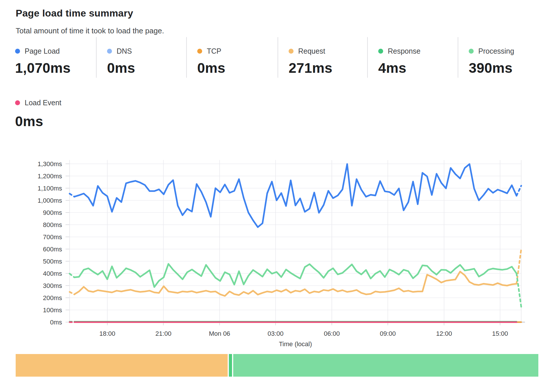 This screenshot has width=554, height=392. What do you see at coordinates (164, 333) in the screenshot?
I see `x-axis-tick-label: 21:00` at bounding box center [164, 333].